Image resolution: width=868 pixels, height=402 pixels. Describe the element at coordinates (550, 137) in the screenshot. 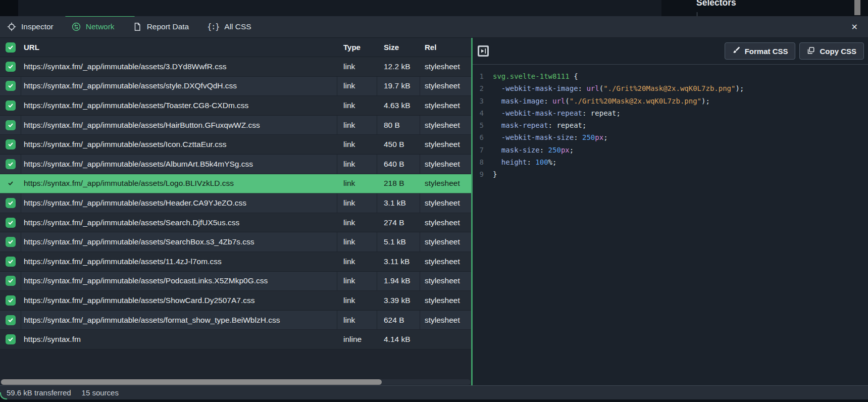

I see `line-content: -webkit-mask-size: 250px;` at that location.